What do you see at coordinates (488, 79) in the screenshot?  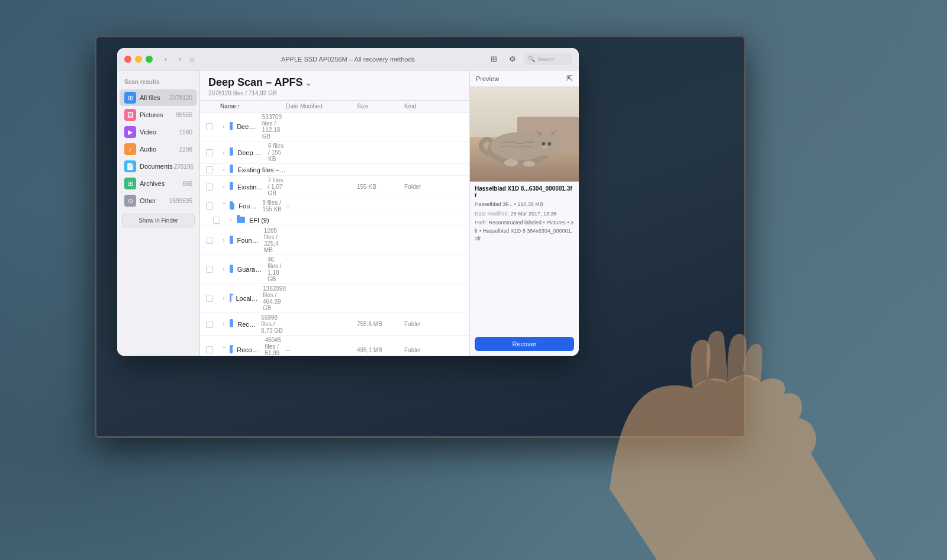 I see `preview-label: Preview` at bounding box center [488, 79].